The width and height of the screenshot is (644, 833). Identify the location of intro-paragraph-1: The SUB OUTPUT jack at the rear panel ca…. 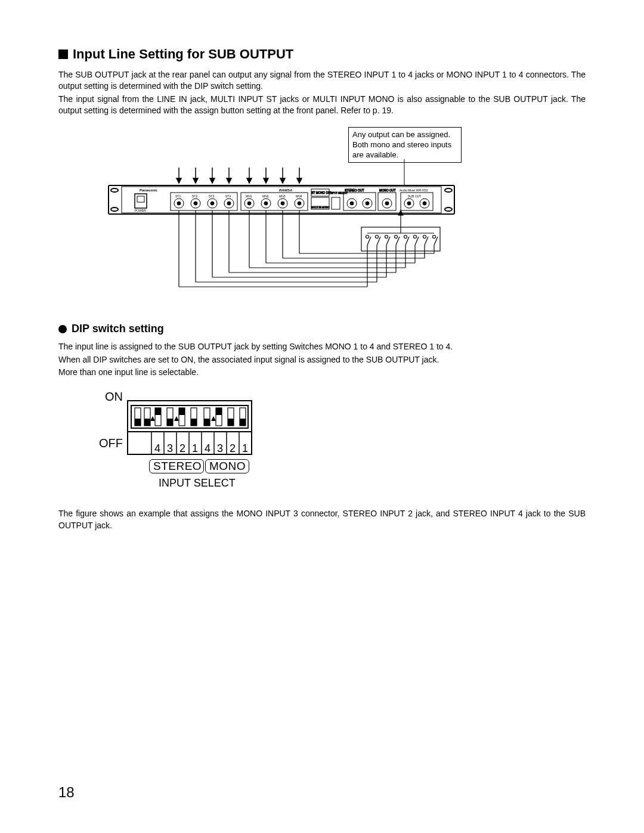
(322, 81).